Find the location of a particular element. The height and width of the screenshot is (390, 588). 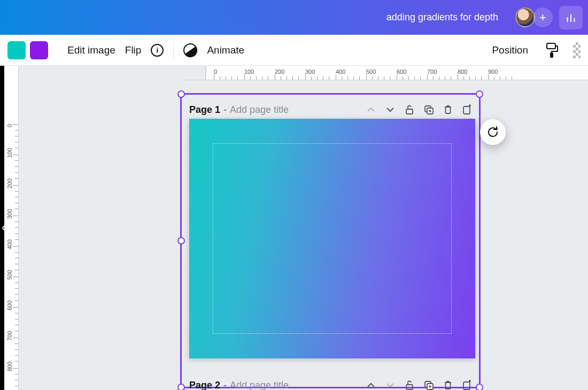

page-2-title-input: Add page title is located at coordinates (295, 385).